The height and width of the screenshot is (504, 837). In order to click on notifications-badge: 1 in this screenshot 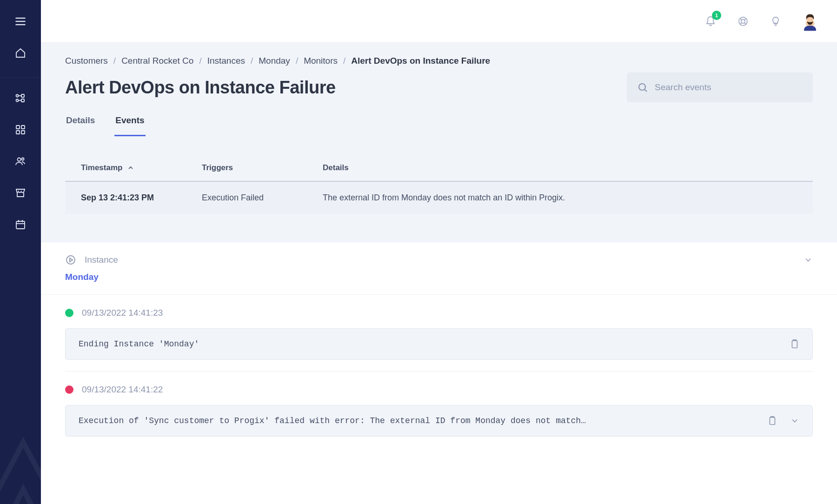, I will do `click(717, 15)`.